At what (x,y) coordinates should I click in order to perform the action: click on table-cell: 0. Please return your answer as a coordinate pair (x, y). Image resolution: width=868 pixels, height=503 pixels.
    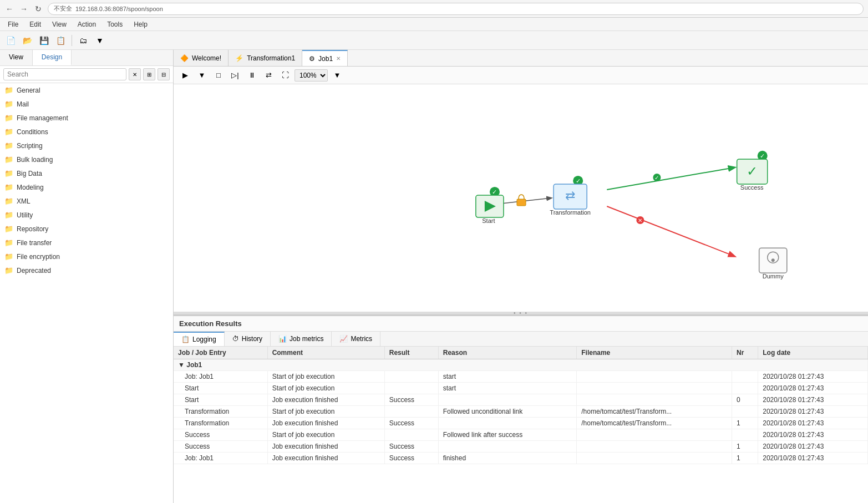
    Looking at the image, I should click on (745, 400).